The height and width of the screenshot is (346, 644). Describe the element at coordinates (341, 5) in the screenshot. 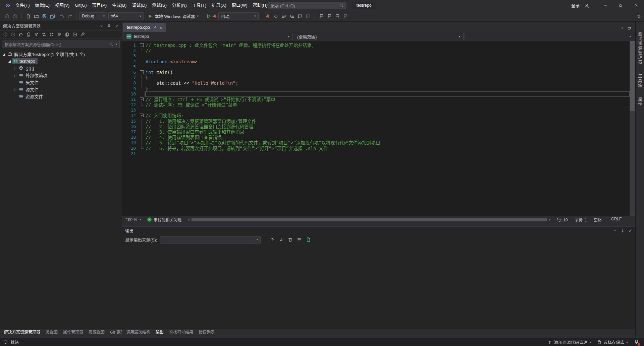

I see `search-icon` at that location.